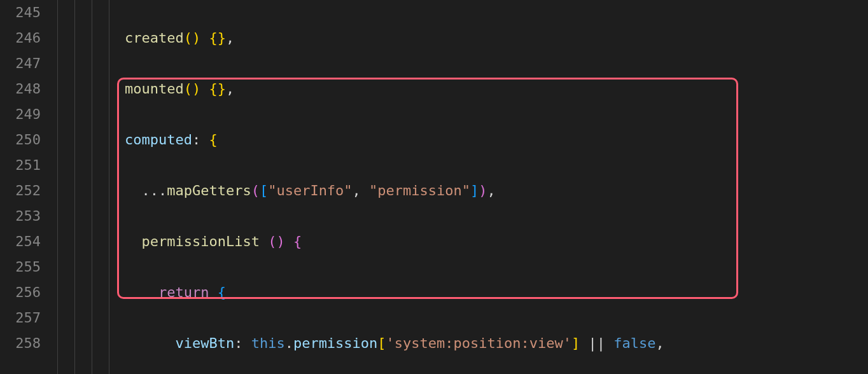 This screenshot has width=868, height=374. Describe the element at coordinates (29, 187) in the screenshot. I see `line-number-gutter: 245 246 247 248 249 250 251 252 253 254 …` at that location.